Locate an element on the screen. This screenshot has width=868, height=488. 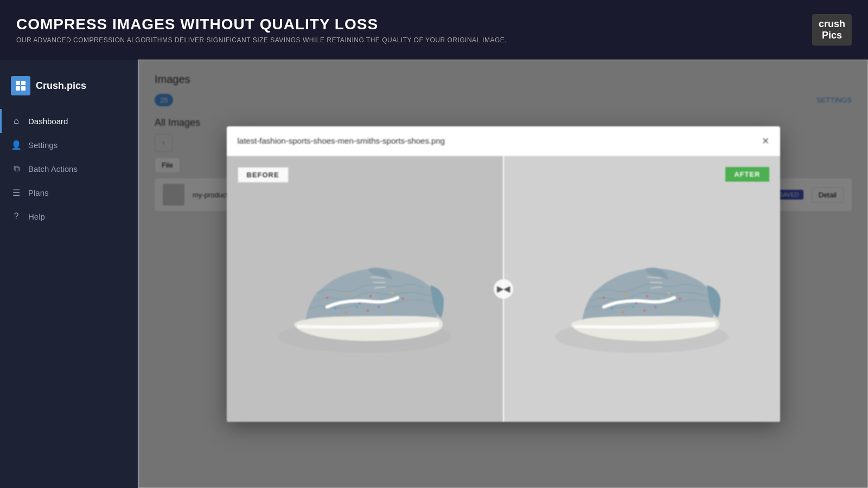
menu-icon: ☰ is located at coordinates (16, 192).